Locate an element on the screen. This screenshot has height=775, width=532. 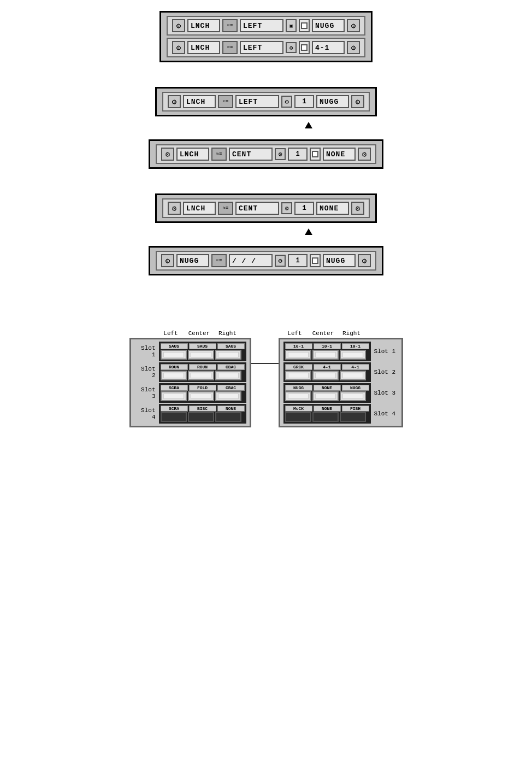
left-col-right: Right is located at coordinates (228, 333).